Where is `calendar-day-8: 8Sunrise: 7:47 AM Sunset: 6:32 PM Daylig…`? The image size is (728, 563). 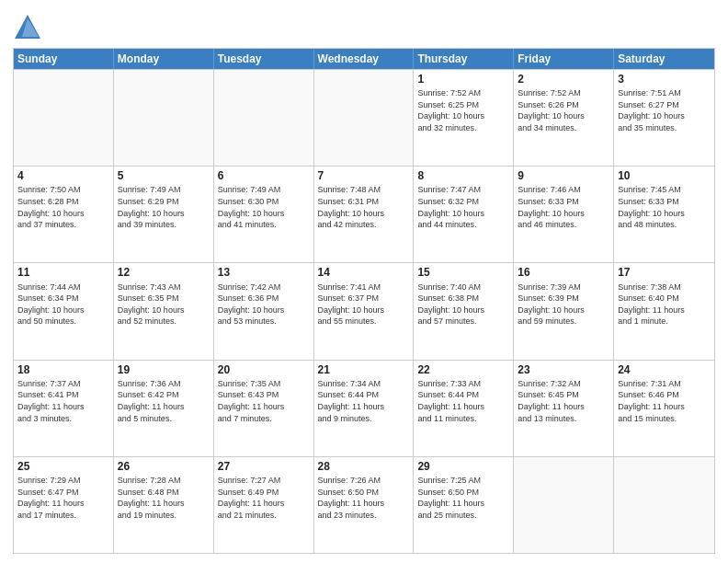
calendar-day-8: 8Sunrise: 7:47 AM Sunset: 6:32 PM Daylig… is located at coordinates (463, 214).